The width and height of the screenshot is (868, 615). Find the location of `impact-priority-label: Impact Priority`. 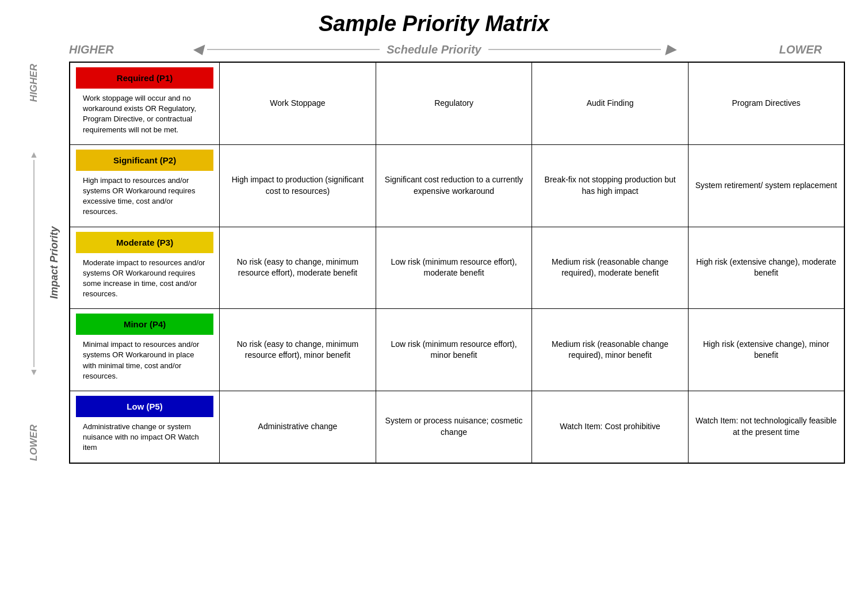

impact-priority-label: Impact Priority is located at coordinates (54, 262).